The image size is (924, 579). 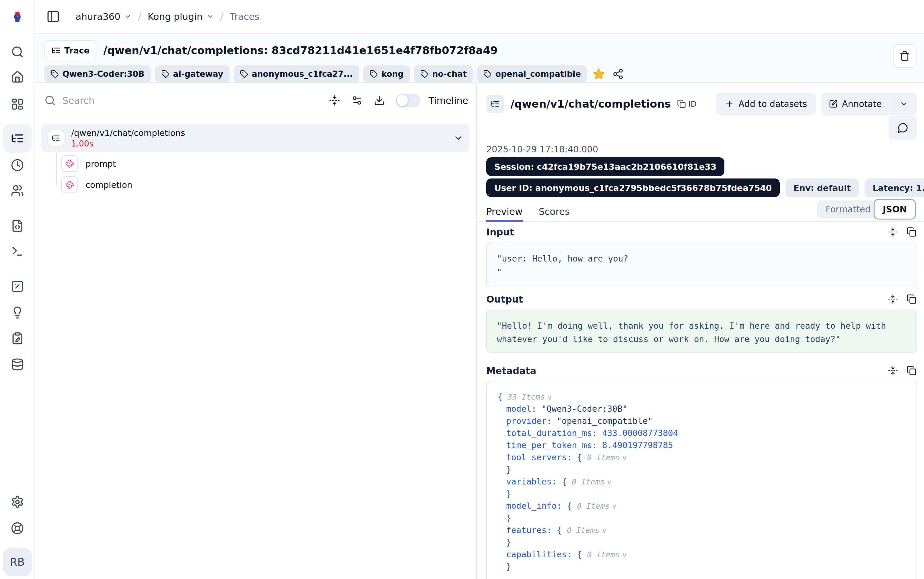 What do you see at coordinates (532, 74) in the screenshot?
I see `trace-tag: openai_compatible` at bounding box center [532, 74].